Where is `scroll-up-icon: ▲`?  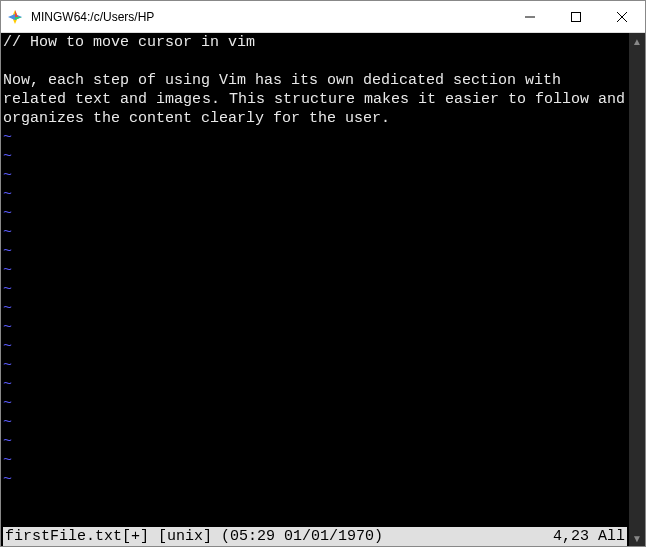
scroll-up-icon: ▲ is located at coordinates (637, 41).